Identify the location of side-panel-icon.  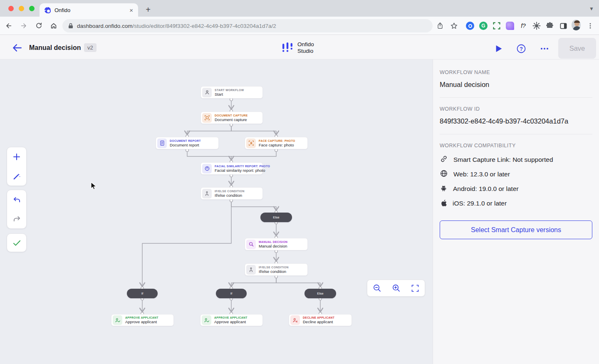
(563, 26).